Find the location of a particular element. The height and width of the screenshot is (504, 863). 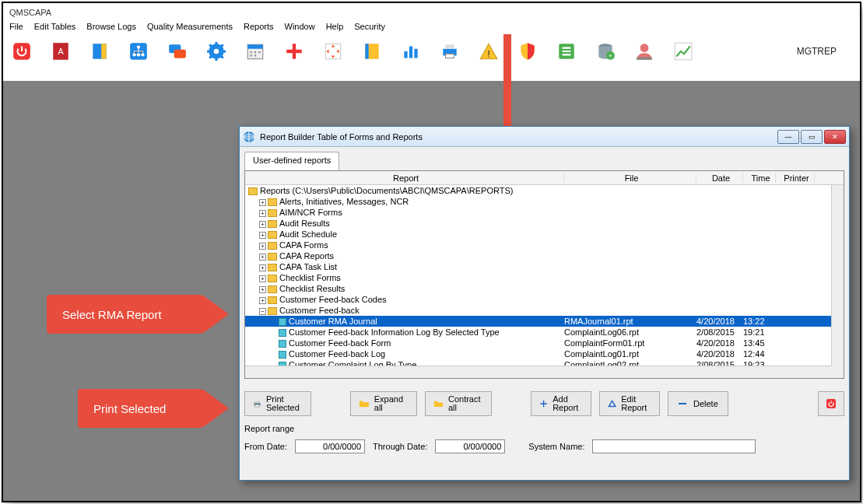

col-header-printer: Printer is located at coordinates (795, 178).